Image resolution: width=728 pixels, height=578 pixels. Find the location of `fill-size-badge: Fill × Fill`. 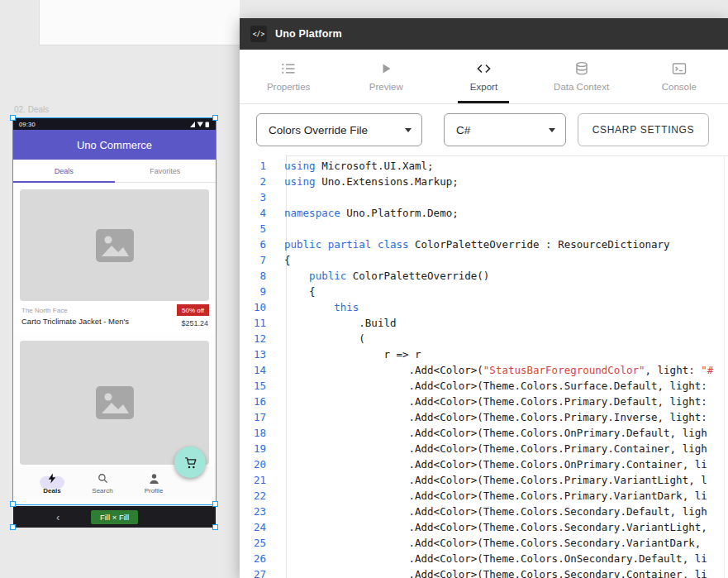

fill-size-badge: Fill × Fill is located at coordinates (114, 518).